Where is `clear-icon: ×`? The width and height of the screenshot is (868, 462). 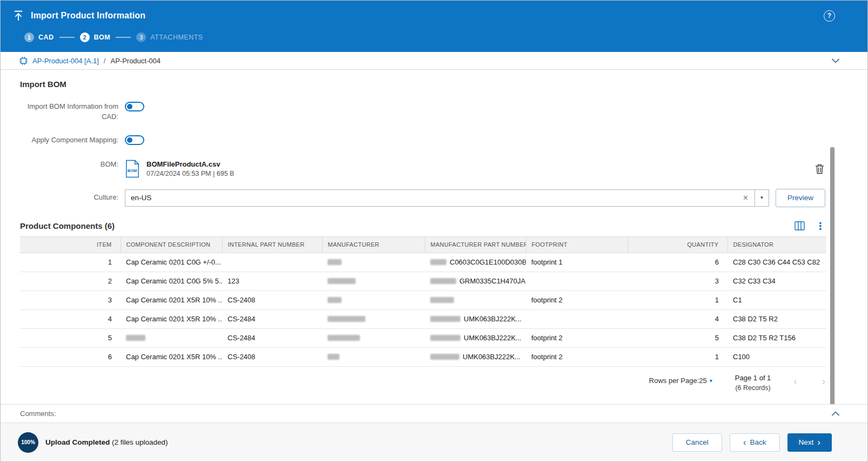 clear-icon: × is located at coordinates (746, 198).